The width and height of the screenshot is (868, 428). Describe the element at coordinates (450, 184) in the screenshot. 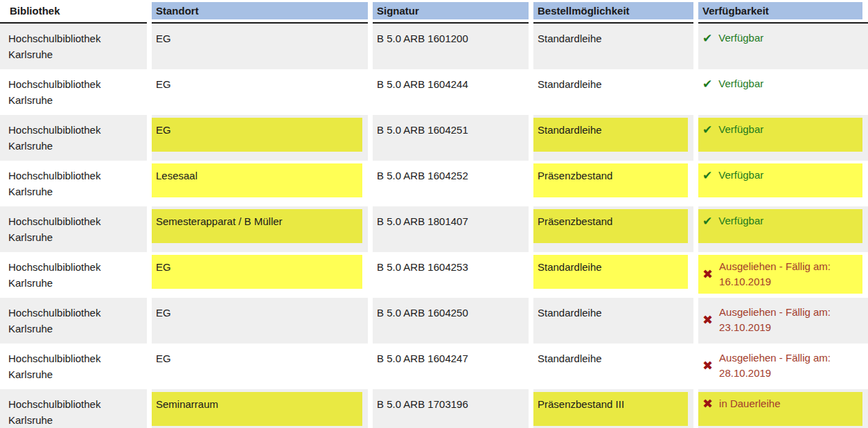

I see `signature-cell: B 5.0 ARB 1604252` at that location.